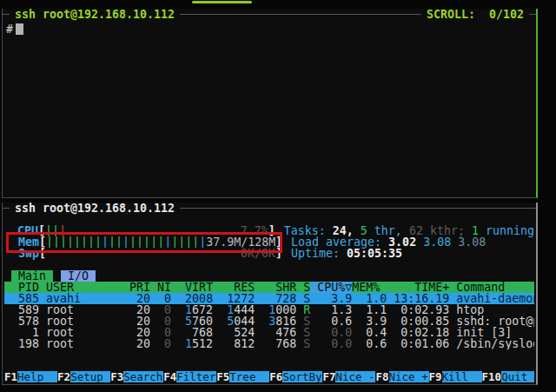  Describe the element at coordinates (19, 30) in the screenshot. I see `terminal-cursor` at that location.